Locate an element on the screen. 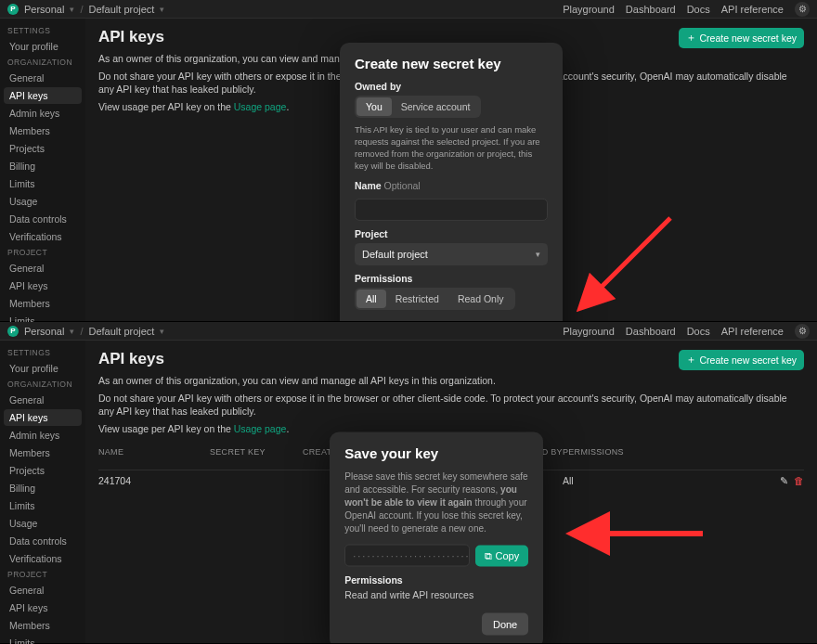  perm-readonly: Read Only is located at coordinates (481, 299).